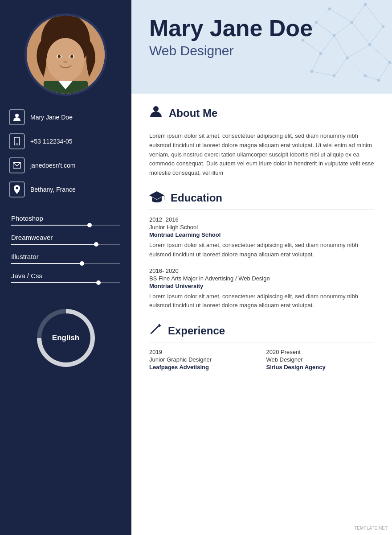  What do you see at coordinates (66, 218) in the screenshot?
I see `skill-photoshop-label: Photoshop` at bounding box center [66, 218].